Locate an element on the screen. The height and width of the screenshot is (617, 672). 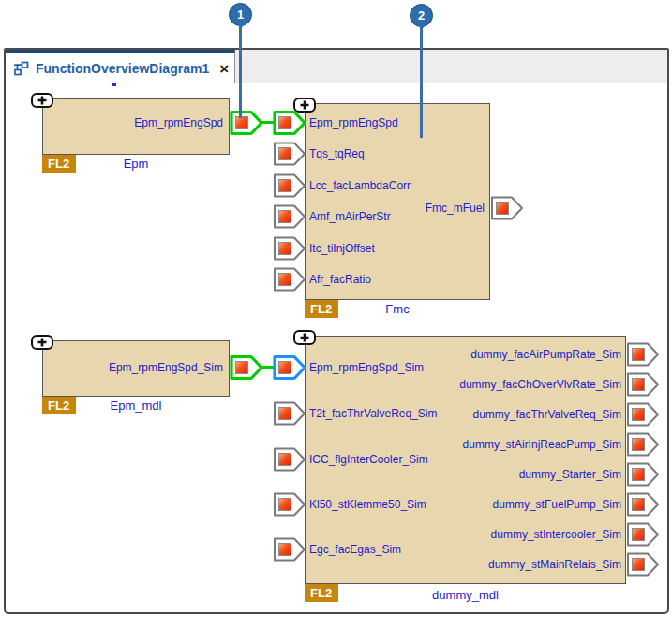
port-label: dummy_stMainRelais_Sim is located at coordinates (499, 564).